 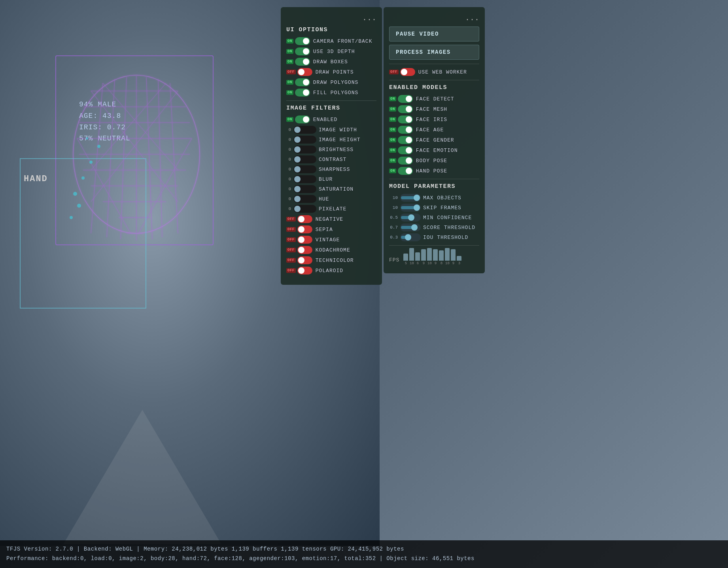 I want to click on hand-pose-toggle: ON, so click(x=401, y=171).